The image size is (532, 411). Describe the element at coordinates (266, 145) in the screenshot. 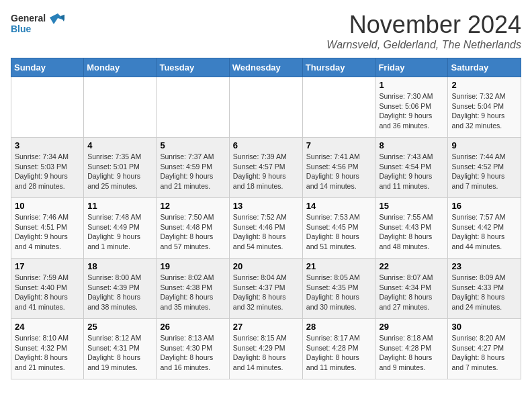

I see `day-number: 6` at that location.